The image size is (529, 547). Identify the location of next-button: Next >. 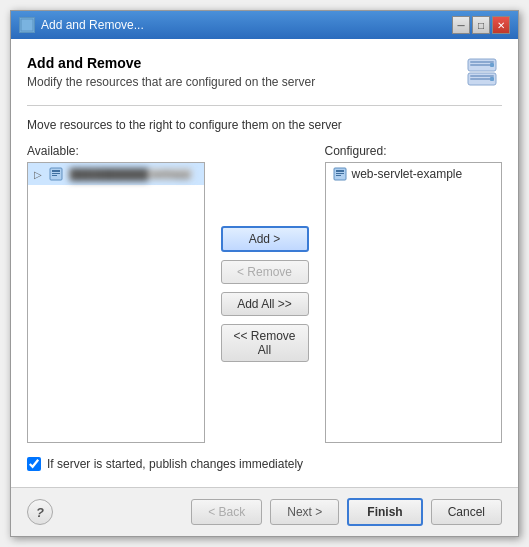
(304, 512).